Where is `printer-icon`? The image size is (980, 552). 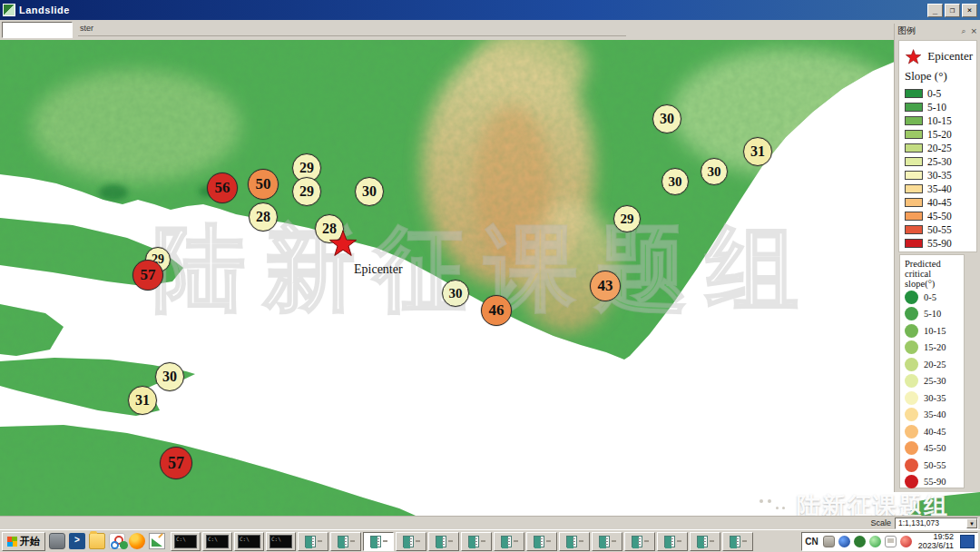
printer-icon is located at coordinates (829, 541).